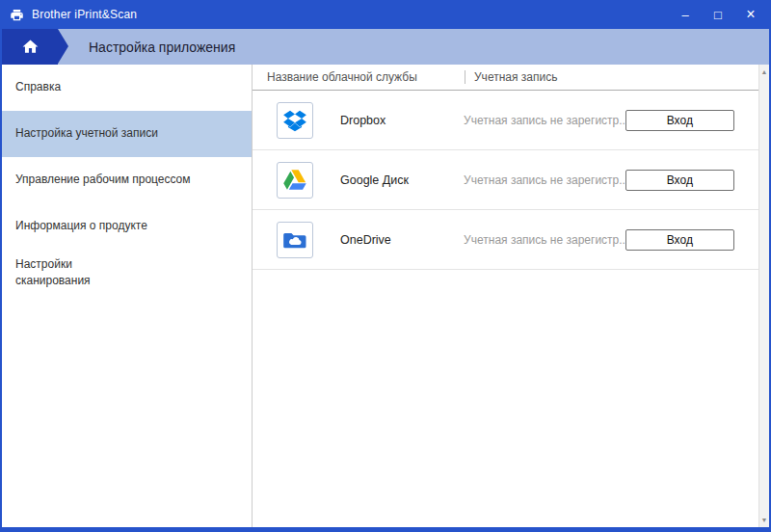 The width and height of the screenshot is (771, 532). I want to click on column-header-account: Учетная запись, so click(516, 77).